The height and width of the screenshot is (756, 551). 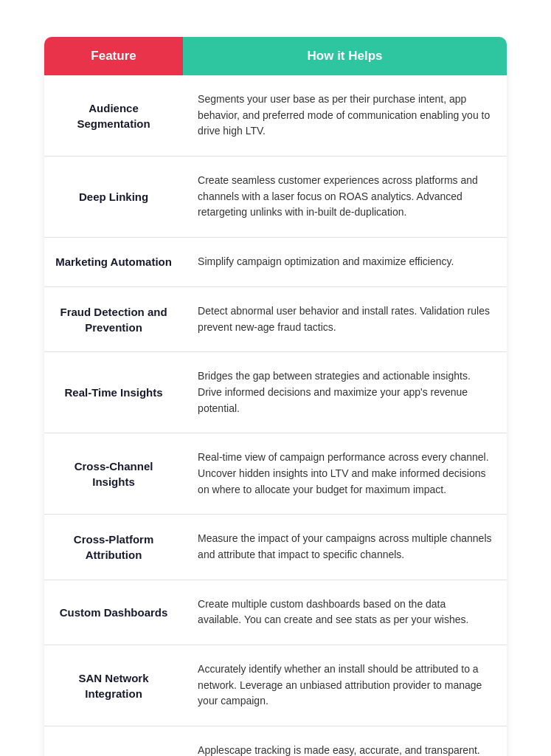 What do you see at coordinates (114, 686) in the screenshot?
I see `feature-cell: SAN Network Integration` at bounding box center [114, 686].